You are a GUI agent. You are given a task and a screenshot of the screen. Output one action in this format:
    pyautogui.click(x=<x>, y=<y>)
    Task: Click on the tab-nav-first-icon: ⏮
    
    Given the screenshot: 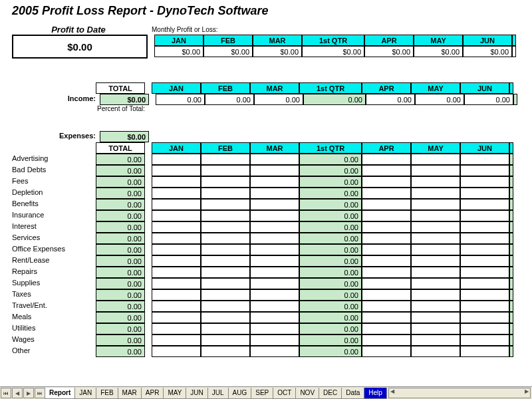 What is the action you would take?
    pyautogui.click(x=6, y=393)
    